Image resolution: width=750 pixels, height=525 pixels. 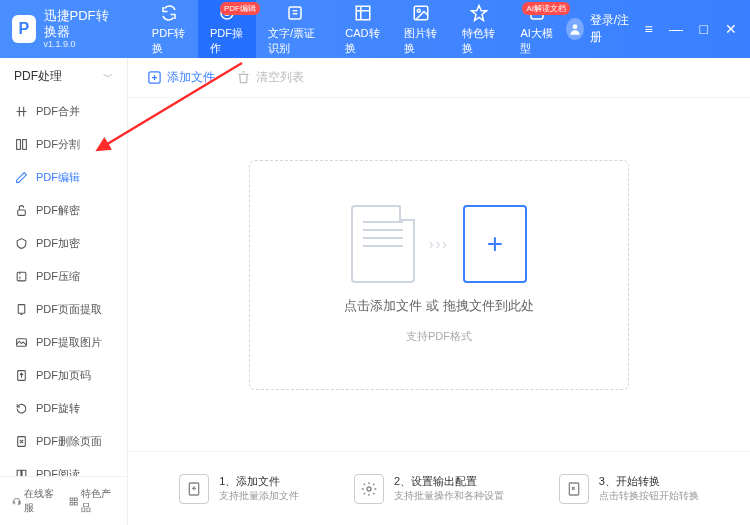 What do you see at coordinates (64, 376) in the screenshot?
I see `sidebar-item-add-page-number: PDF加页码` at bounding box center [64, 376].